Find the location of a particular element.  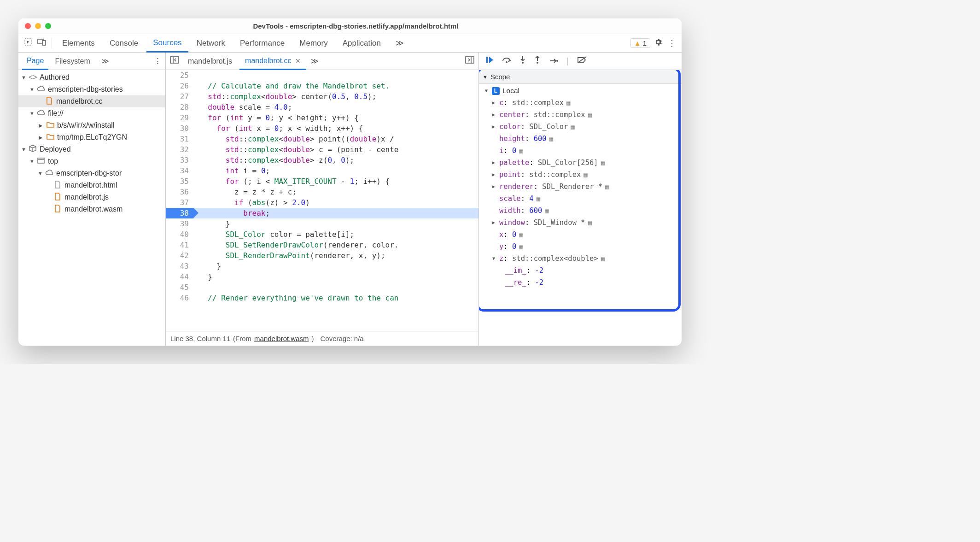

line-number: 28 is located at coordinates (177, 107).